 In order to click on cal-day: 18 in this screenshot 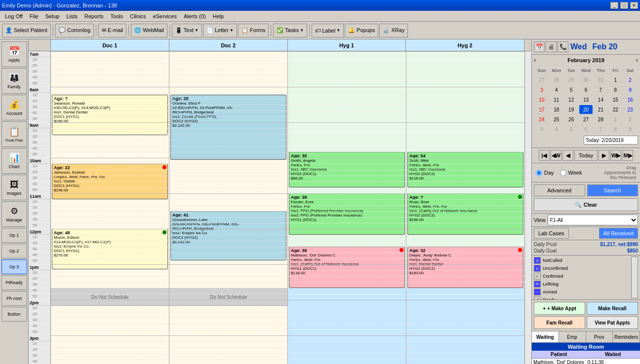, I will do `click(557, 109)`.